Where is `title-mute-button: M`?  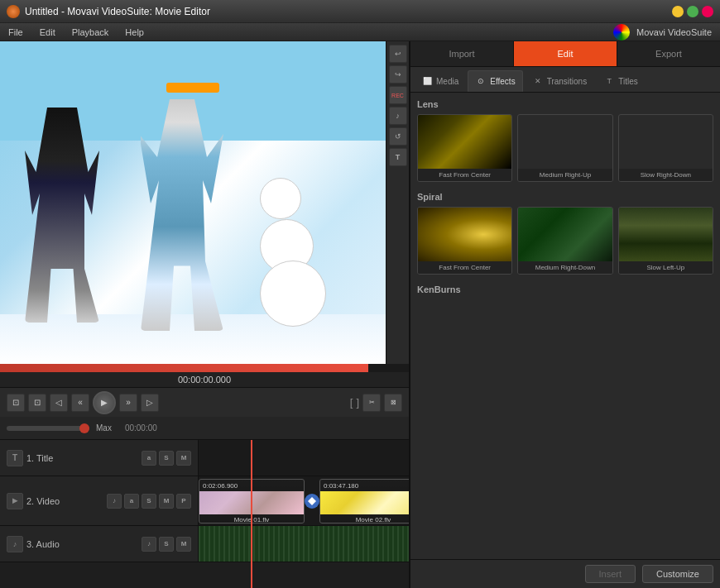 title-mute-button: M is located at coordinates (184, 458).